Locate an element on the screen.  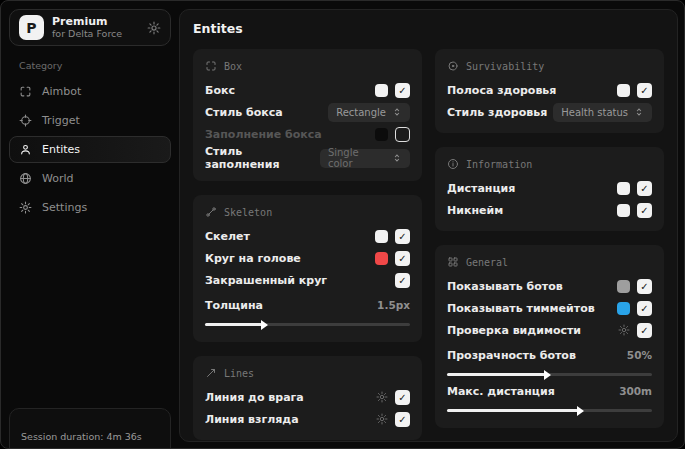
setting-label: Макс. дистанция is located at coordinates (501, 392).